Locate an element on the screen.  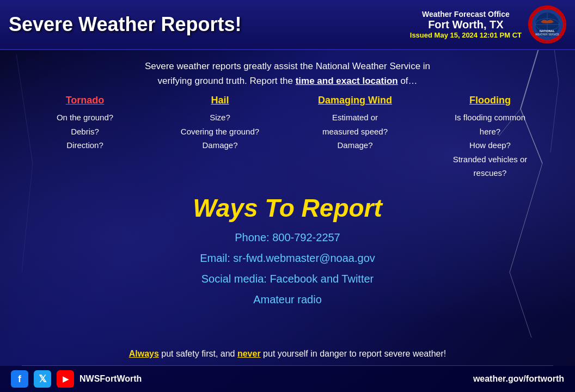
phone-info: Phone: 800-792-2257 is located at coordinates (288, 237).